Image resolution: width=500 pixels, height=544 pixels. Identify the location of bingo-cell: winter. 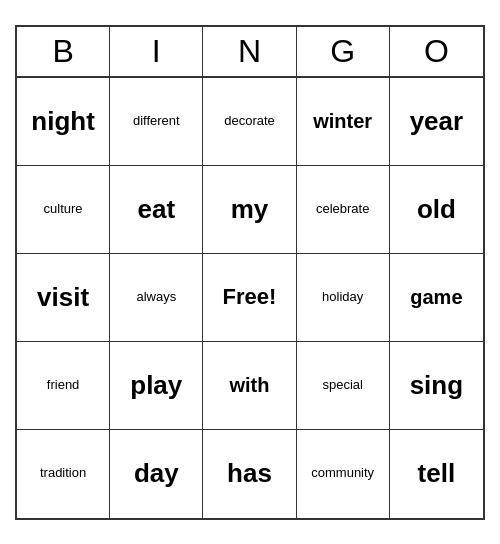
(344, 122).